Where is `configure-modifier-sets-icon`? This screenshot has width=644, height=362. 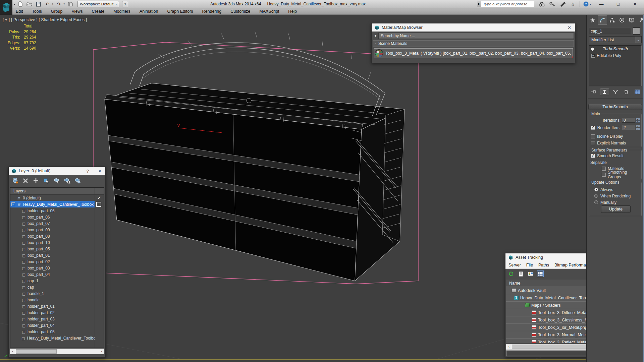
configure-modifier-sets-icon is located at coordinates (637, 92).